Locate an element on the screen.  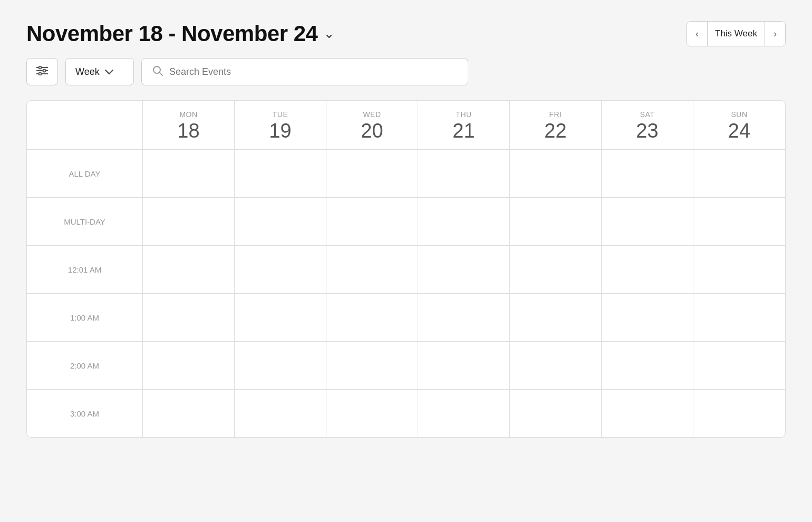
day-number-tue: 19 is located at coordinates (280, 131).